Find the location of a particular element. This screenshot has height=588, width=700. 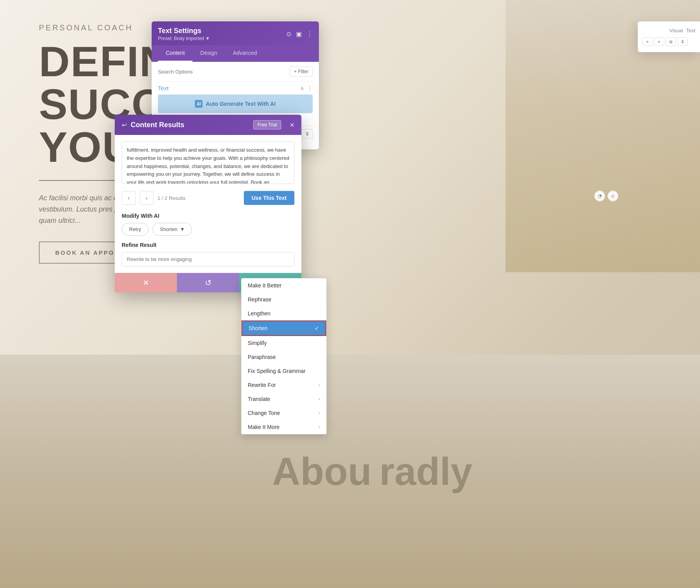

dropdown-item-make-it-better: Make It Better is located at coordinates (284, 285).